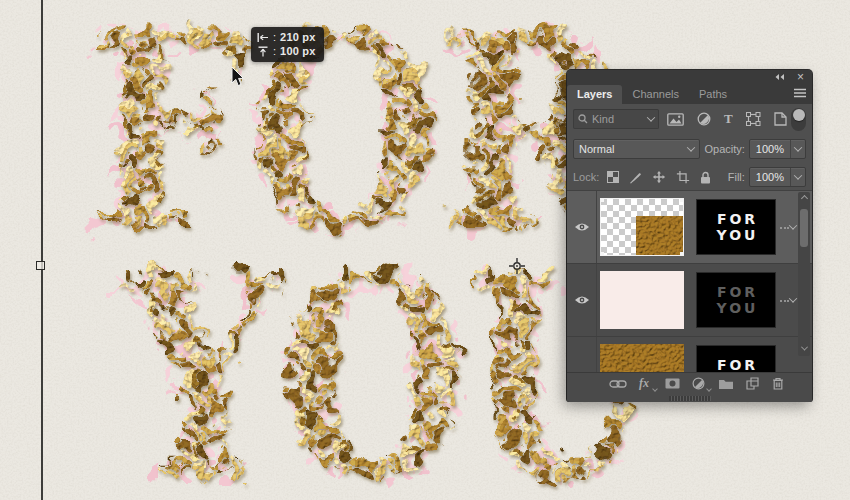 The width and height of the screenshot is (850, 500). What do you see at coordinates (618, 384) in the screenshot?
I see `link-layers-button` at bounding box center [618, 384].